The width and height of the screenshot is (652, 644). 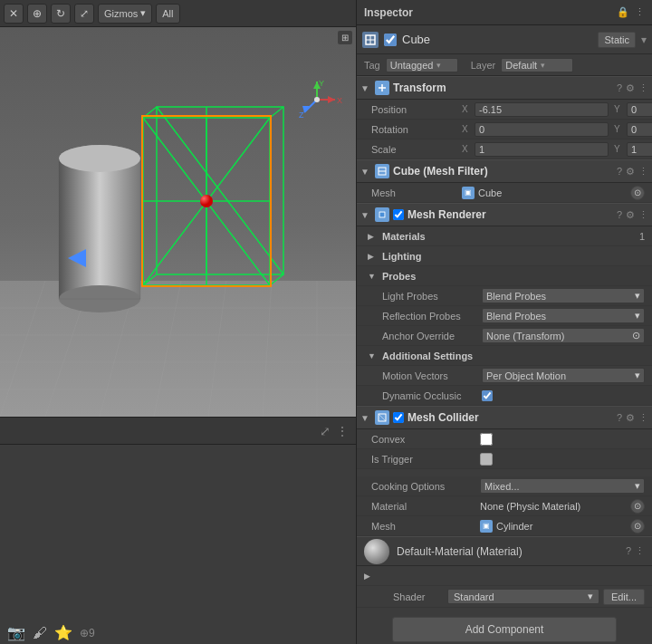 I want to click on mesh-filter-settings-icon: ⚙, so click(x=630, y=172).